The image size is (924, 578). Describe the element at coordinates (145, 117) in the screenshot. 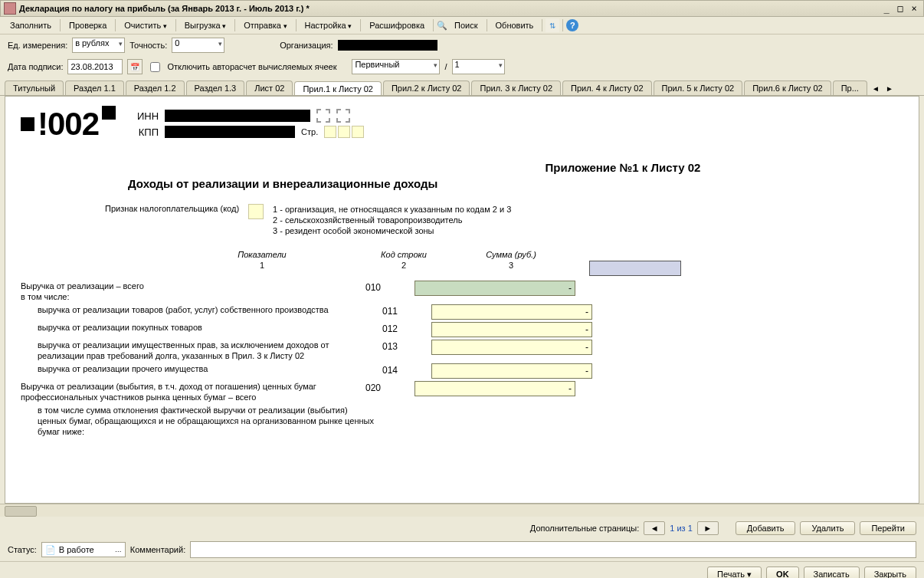

I see `inn-label: ИНН` at that location.